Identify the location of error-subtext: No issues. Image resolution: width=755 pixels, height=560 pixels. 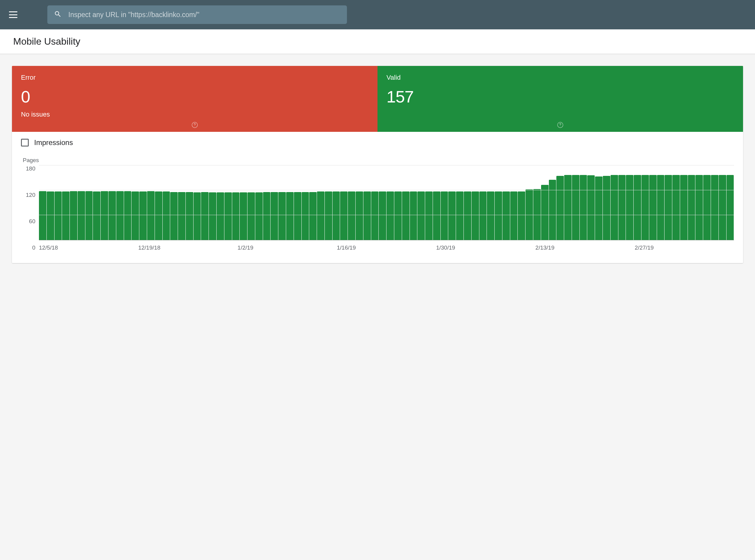
(195, 115).